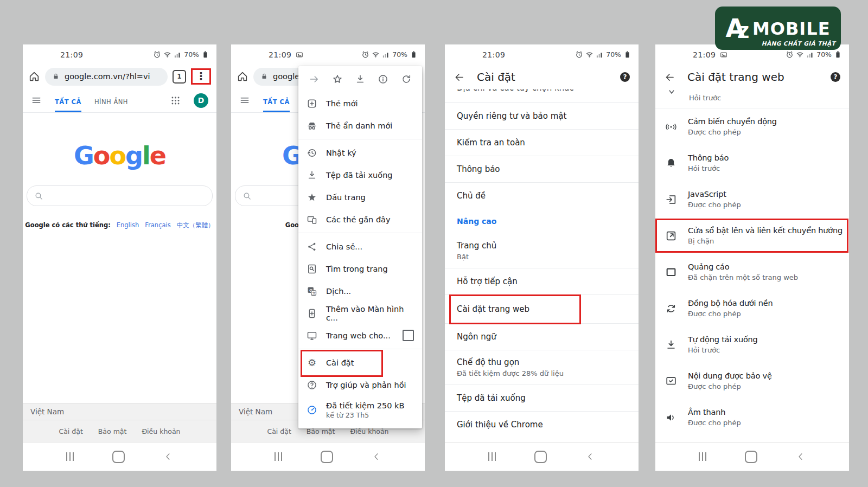  I want to click on clipped-list-item: Địa chỉ và các tùy chọn khác, so click(541, 97).